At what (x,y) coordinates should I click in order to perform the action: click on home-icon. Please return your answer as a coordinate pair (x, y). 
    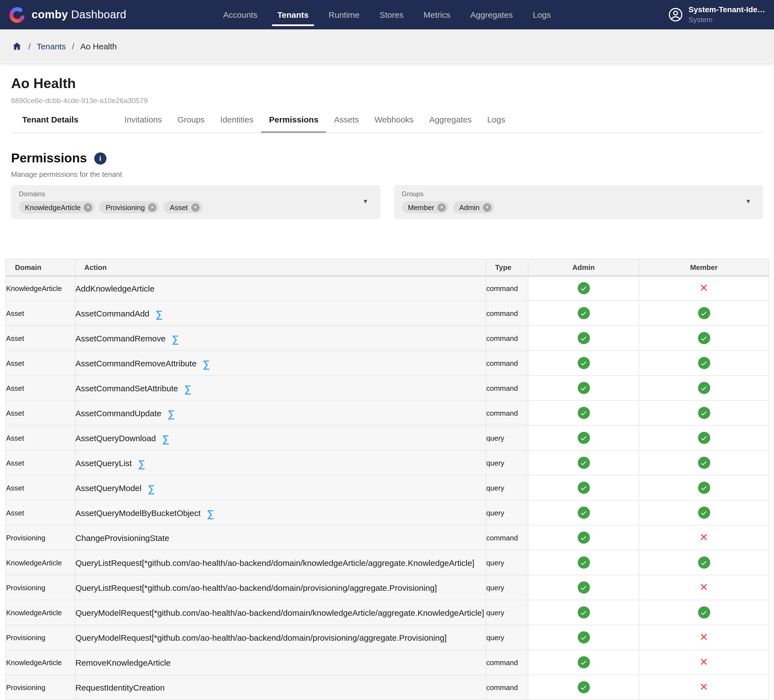
    Looking at the image, I should click on (17, 46).